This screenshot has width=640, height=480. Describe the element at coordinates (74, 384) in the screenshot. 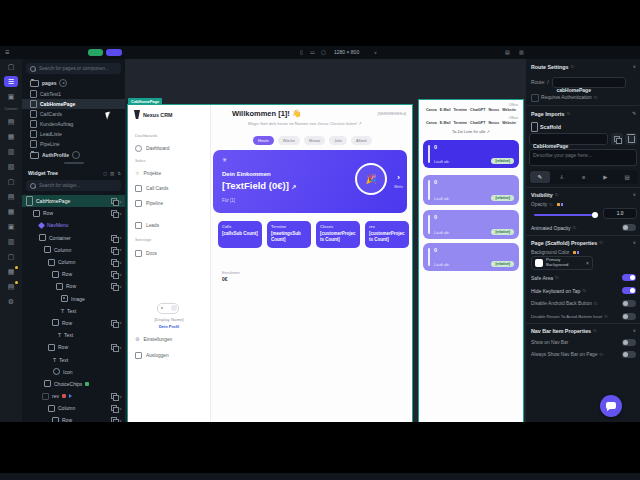

I see `tree-row-choicechips: ChoiceChips` at that location.